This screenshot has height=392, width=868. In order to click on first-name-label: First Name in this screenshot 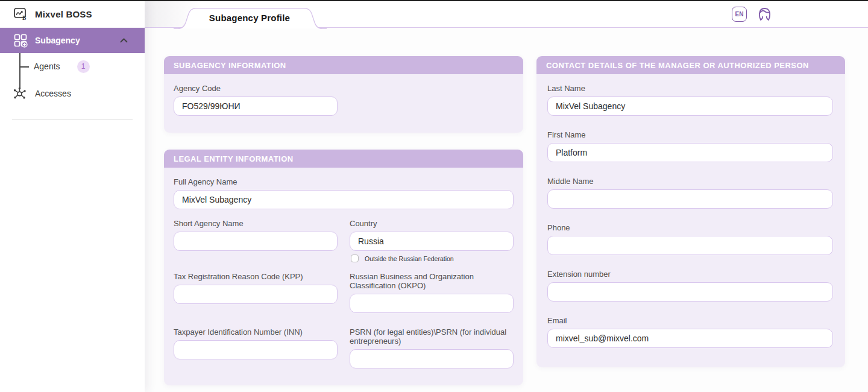, I will do `click(690, 135)`.